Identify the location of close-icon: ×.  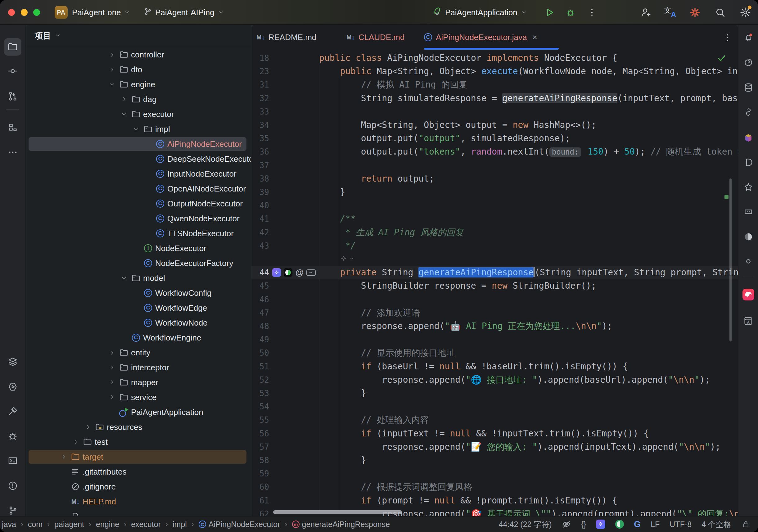
(535, 38).